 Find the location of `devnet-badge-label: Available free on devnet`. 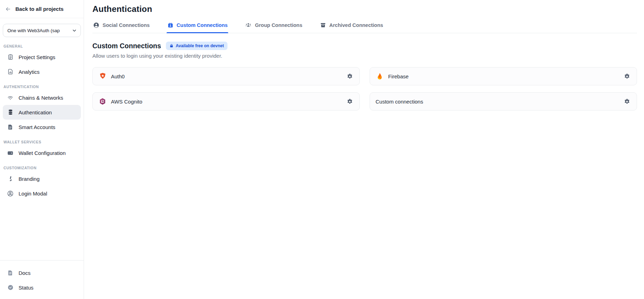

devnet-badge-label: Available free on devnet is located at coordinates (200, 46).